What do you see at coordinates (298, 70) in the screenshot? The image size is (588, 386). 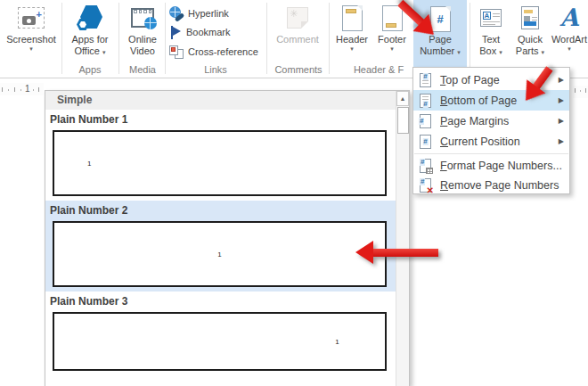 I see `group-label-comments: Comments` at bounding box center [298, 70].